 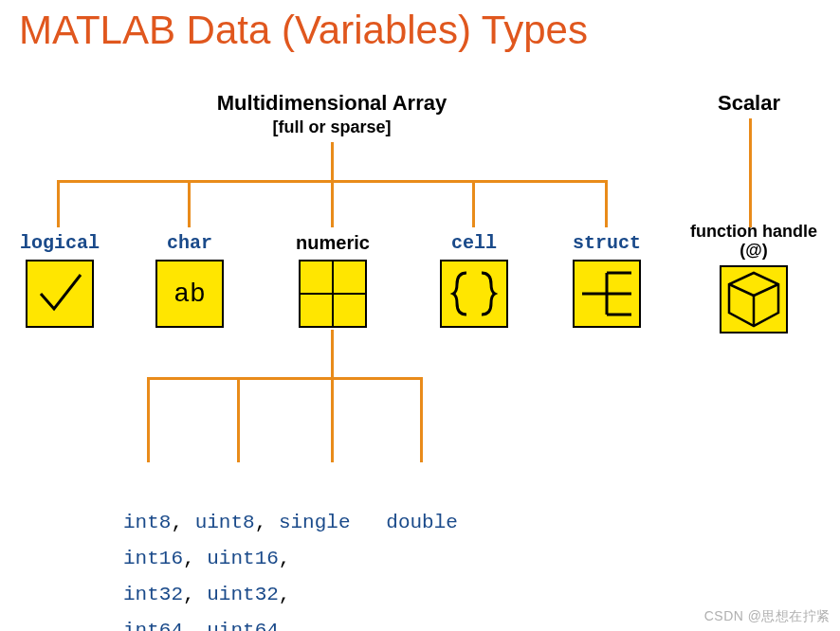 What do you see at coordinates (474, 280) in the screenshot?
I see `type-cell: cell` at bounding box center [474, 280].